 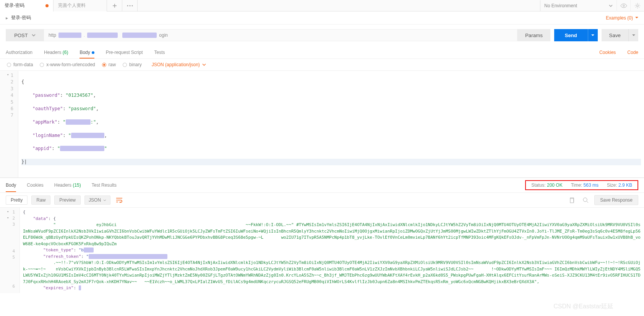 I want to click on view-pretty: Pretty, so click(x=17, y=200).